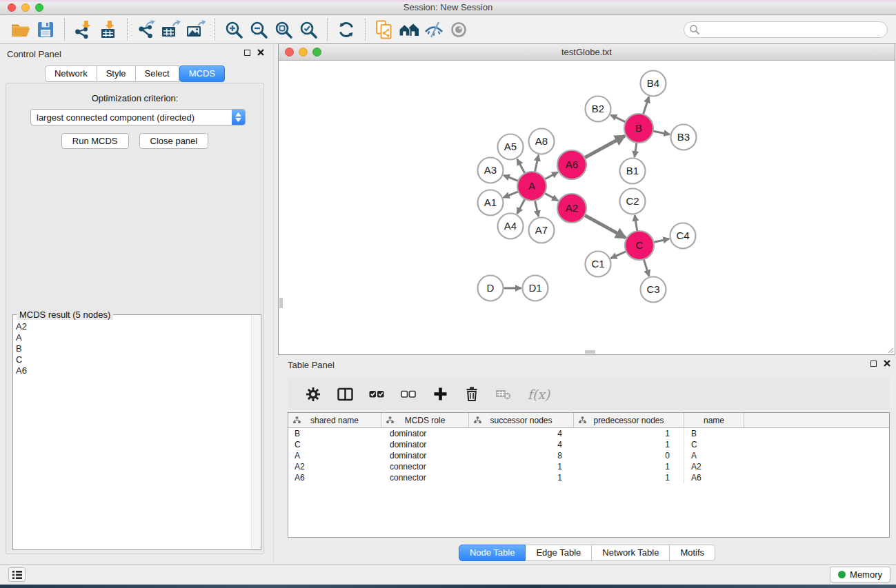 This screenshot has width=896, height=588. I want to click on node-C3: C3, so click(654, 290).